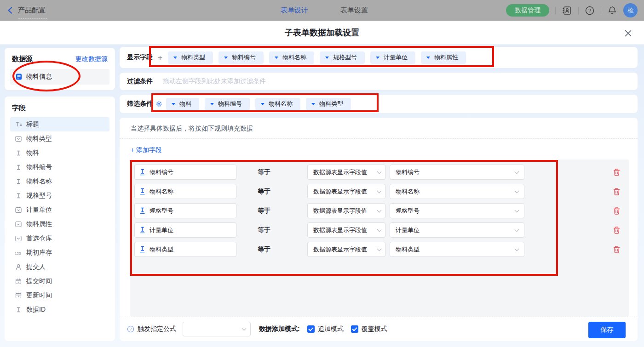 The width and height of the screenshot is (644, 347). Describe the element at coordinates (60, 77) in the screenshot. I see `datasource-item: 物料信息` at that location.